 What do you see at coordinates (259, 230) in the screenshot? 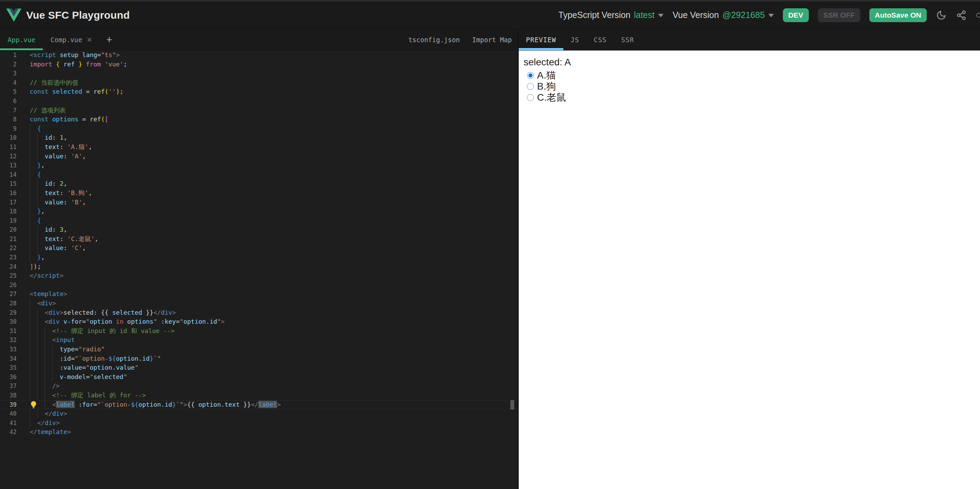
I see `code-line: 20id: 3,` at bounding box center [259, 230].